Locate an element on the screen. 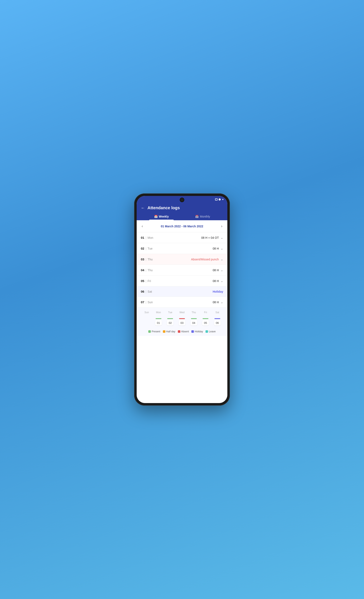 The image size is (364, 599). expand-icon-03: ⌄ is located at coordinates (222, 259).